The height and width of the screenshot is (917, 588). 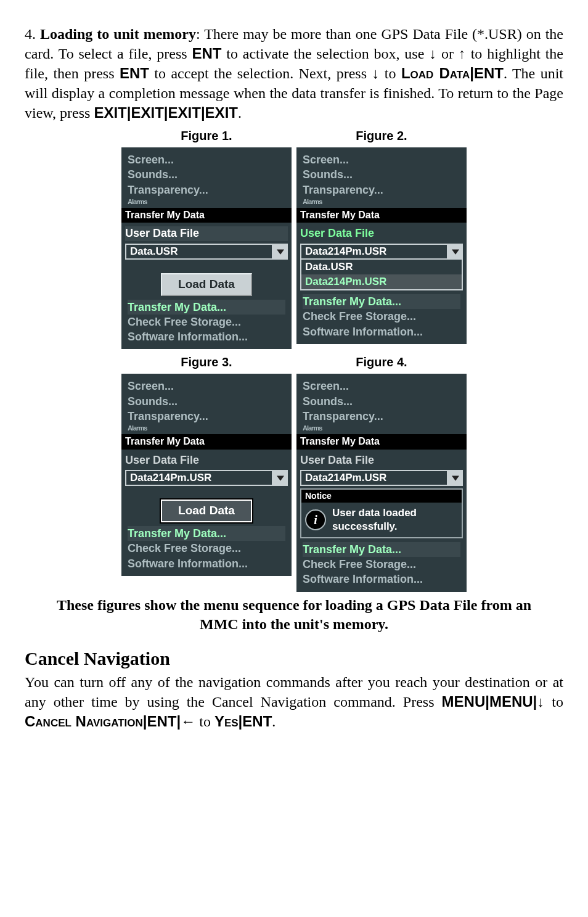 I want to click on arrow-left-icon: ←, so click(x=188, y=722).